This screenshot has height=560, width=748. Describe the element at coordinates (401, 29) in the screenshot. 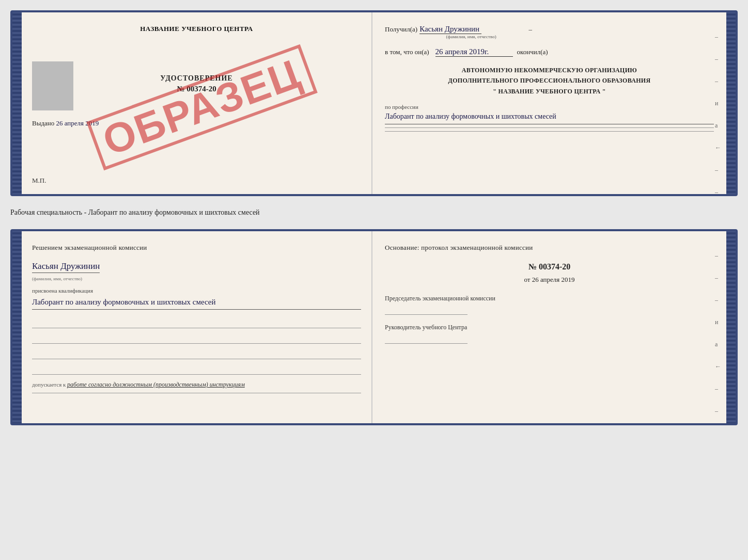

I see `poluchil-label: Получил(a)` at that location.